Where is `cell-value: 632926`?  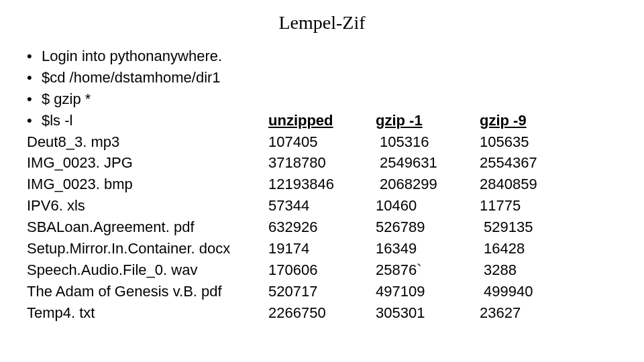 cell-value: 632926 is located at coordinates (322, 227).